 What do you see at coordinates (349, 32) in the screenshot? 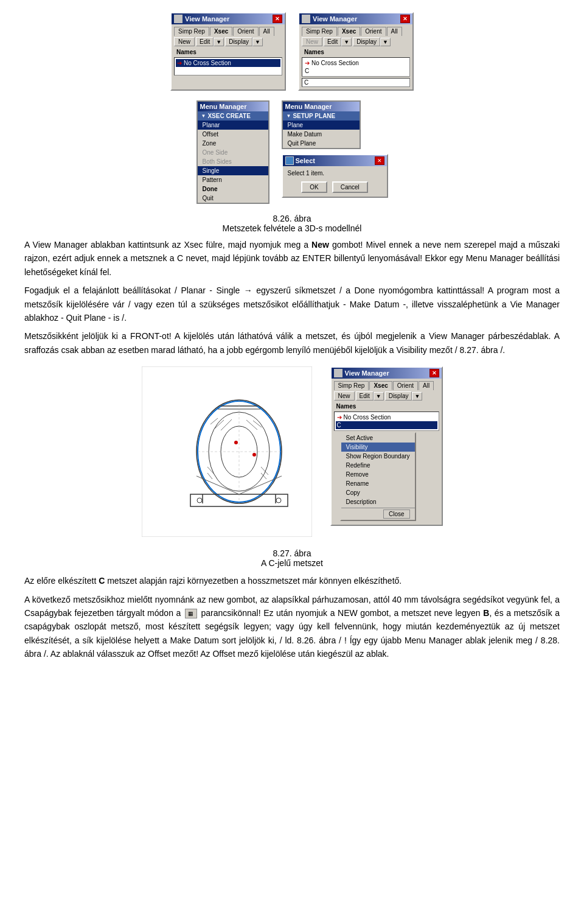
I see `tab-xsec-2: Xsec` at bounding box center [349, 32].